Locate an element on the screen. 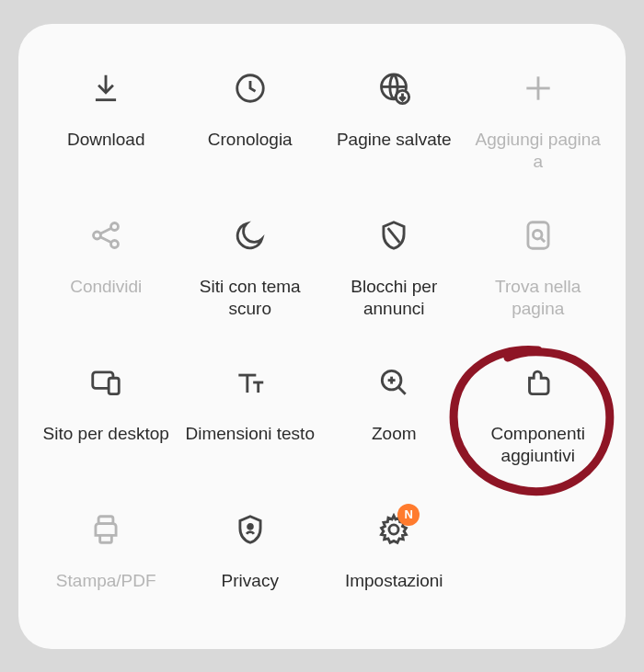  menu-item-dark-theme-sites: Siti con tema scuro is located at coordinates (250, 277).